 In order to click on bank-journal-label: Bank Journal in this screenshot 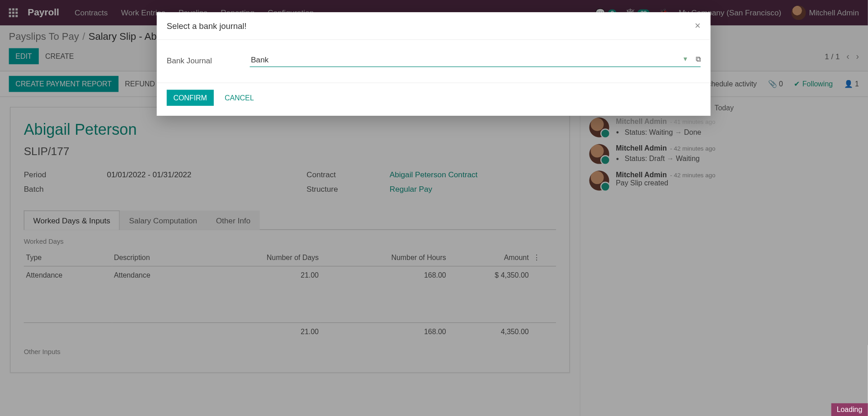, I will do `click(208, 60)`.